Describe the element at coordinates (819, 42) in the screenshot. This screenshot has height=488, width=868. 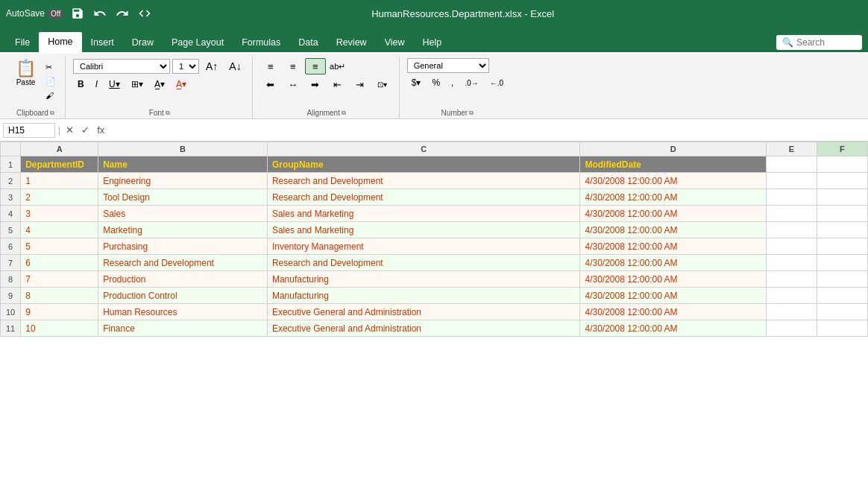
I see `ribbon-search-box: 🔍` at that location.